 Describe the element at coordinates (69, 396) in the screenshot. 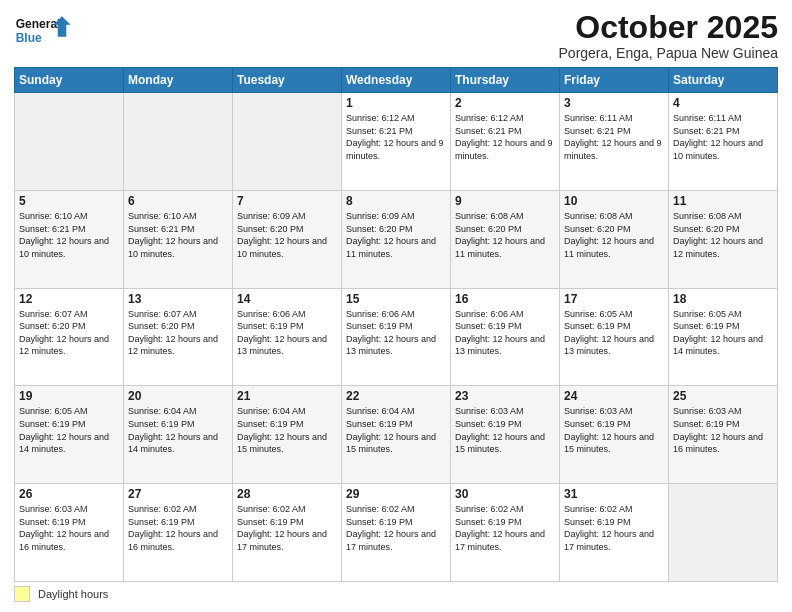

I see `day-number: 19` at that location.